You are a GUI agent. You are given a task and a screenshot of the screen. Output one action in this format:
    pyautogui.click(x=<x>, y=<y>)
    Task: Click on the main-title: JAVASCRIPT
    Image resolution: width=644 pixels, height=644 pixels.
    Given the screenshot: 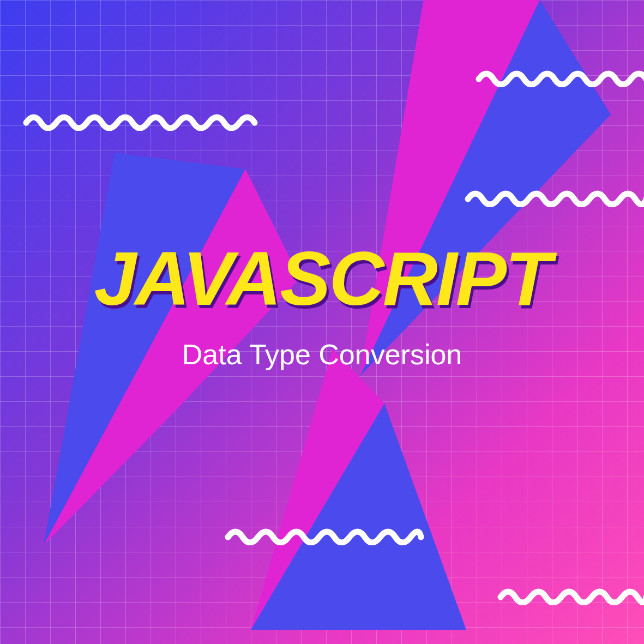 What is the action you would take?
    pyautogui.click(x=322, y=279)
    